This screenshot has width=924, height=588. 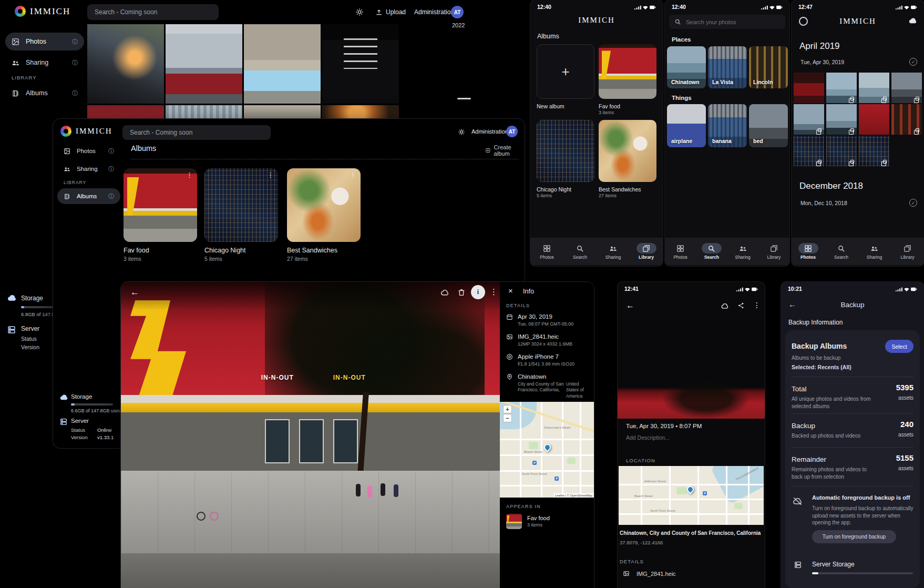 What do you see at coordinates (686, 67) in the screenshot?
I see `place-card: Chinatown` at bounding box center [686, 67].